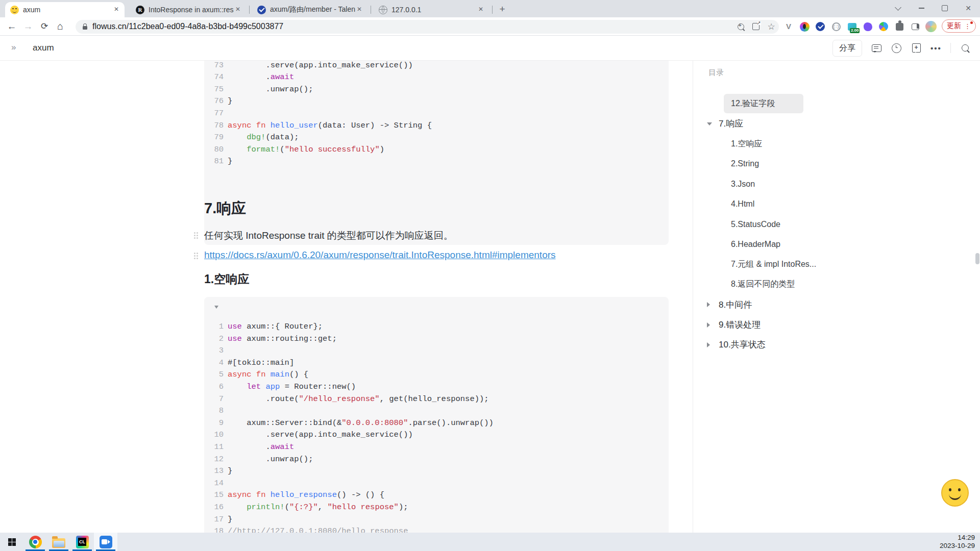 Image resolution: width=980 pixels, height=551 pixels. I want to click on profile-avatar-icon, so click(931, 27).